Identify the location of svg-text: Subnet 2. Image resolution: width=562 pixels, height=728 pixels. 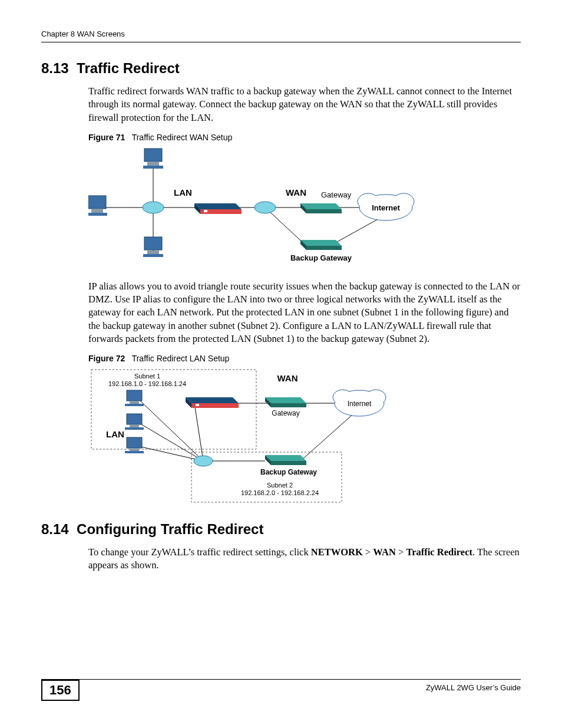
(280, 485).